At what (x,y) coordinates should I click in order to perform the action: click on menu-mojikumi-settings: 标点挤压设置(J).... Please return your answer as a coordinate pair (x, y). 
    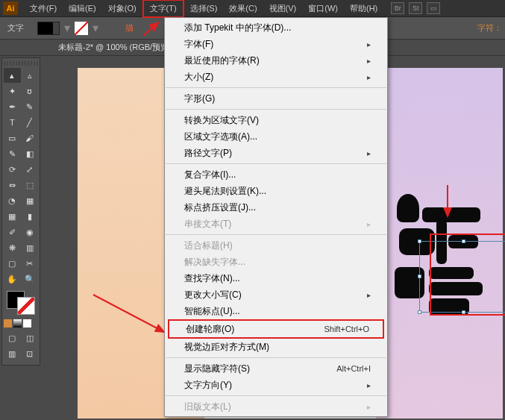
    Looking at the image, I should click on (276, 207).